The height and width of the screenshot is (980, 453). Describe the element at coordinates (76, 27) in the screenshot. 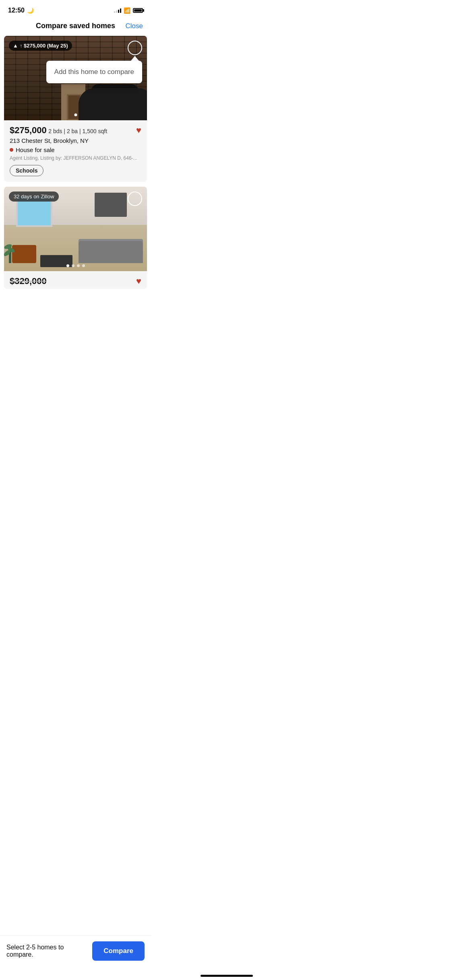

I see `header: Compare saved homes Close` at that location.